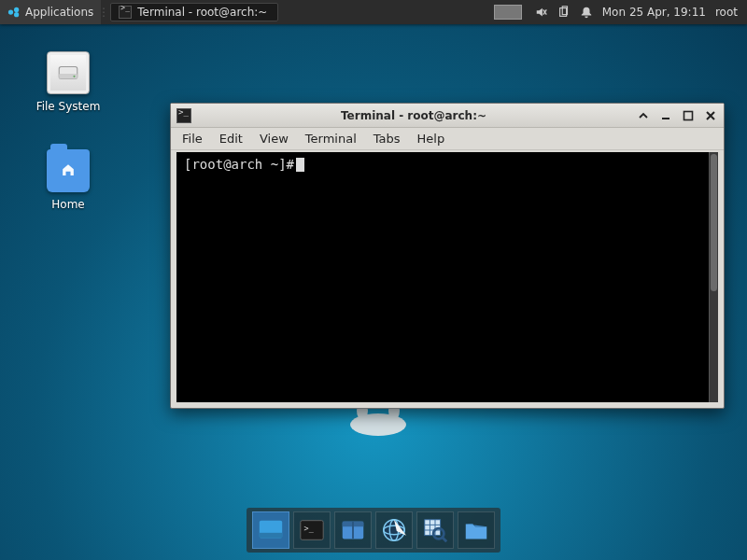 This screenshot has height=560, width=747. Describe the element at coordinates (192, 138) in the screenshot. I see `menu-file: File` at that location.